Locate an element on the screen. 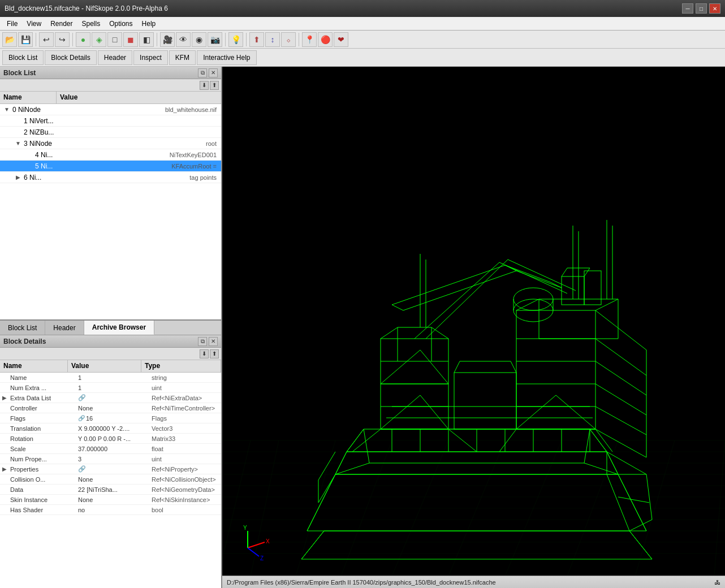 Image resolution: width=725 pixels, height=588 pixels. block-details-title: Block Details is located at coordinates (25, 341).